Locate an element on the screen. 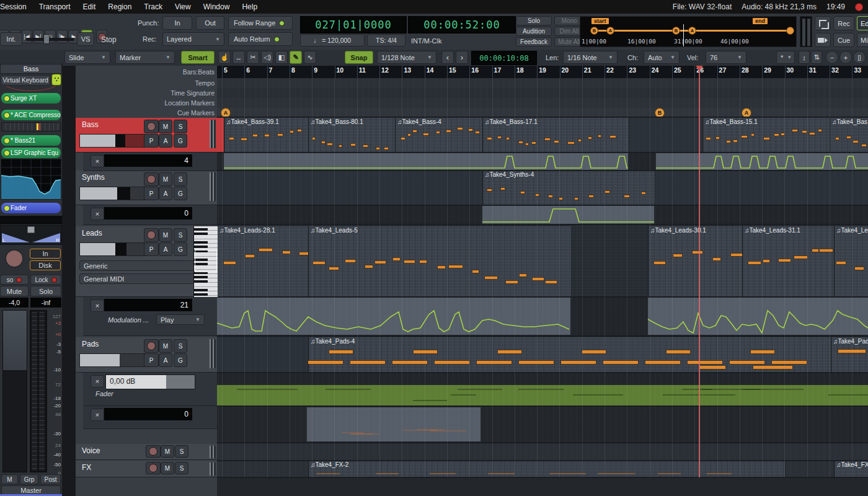  track-name: FX is located at coordinates (87, 467).